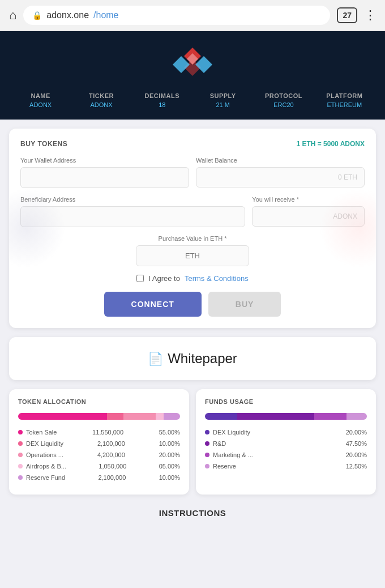 Image resolution: width=385 pixels, height=588 pixels. What do you see at coordinates (105, 172) in the screenshot?
I see `wallet-address-group: Your Wallet Address` at bounding box center [105, 172].